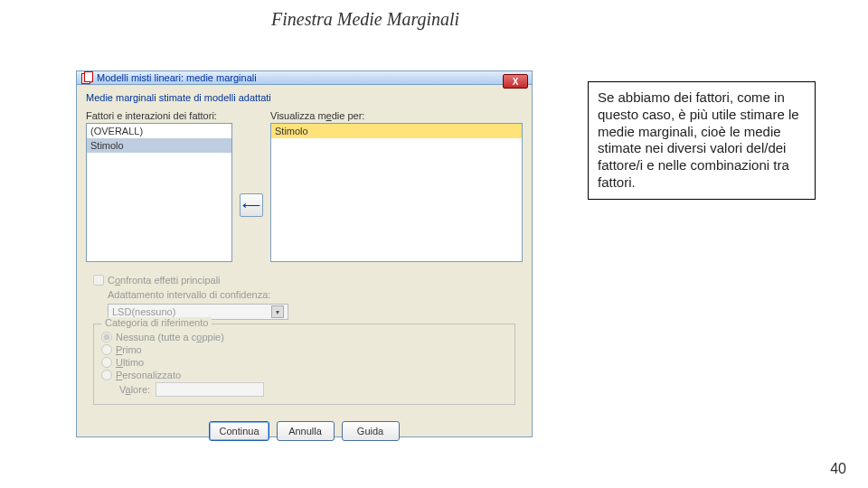  I want to click on help-button: Guida, so click(371, 431).